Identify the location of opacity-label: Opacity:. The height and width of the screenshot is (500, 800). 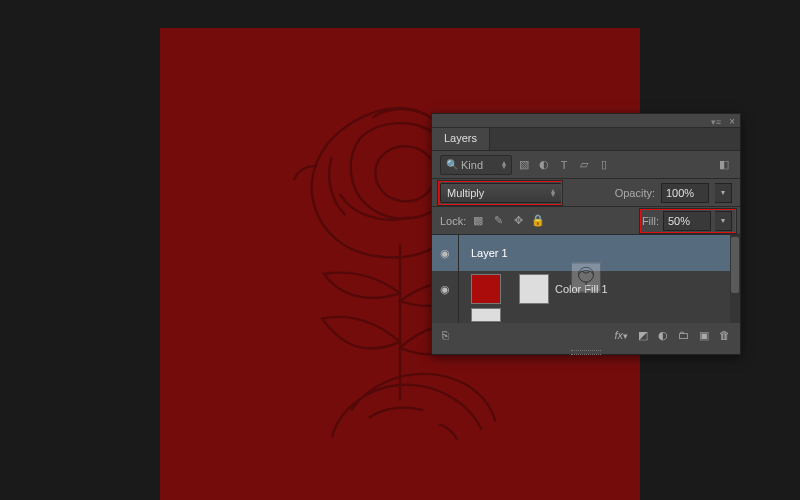
(635, 193).